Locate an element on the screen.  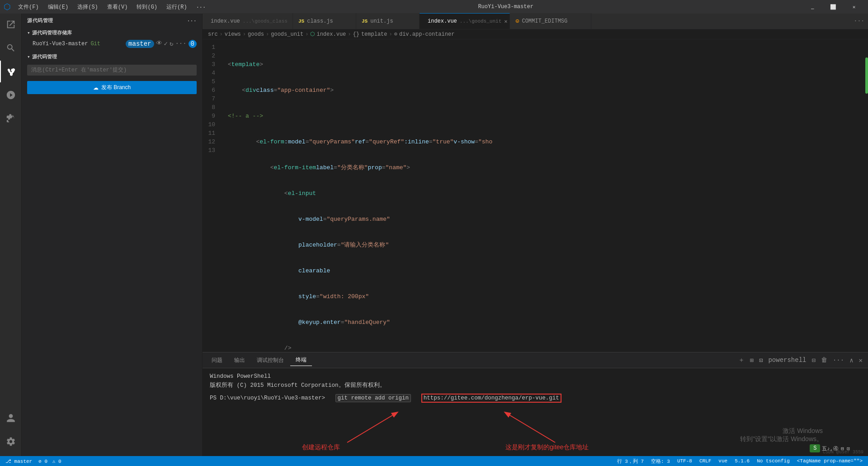
change-count: 0 is located at coordinates (193, 44).